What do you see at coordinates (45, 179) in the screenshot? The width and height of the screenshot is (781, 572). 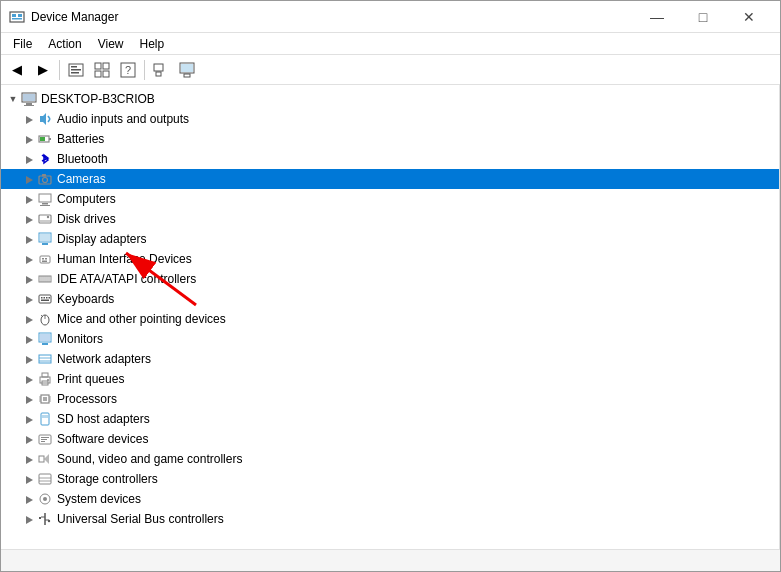 I see `device-icon-cameras` at bounding box center [45, 179].